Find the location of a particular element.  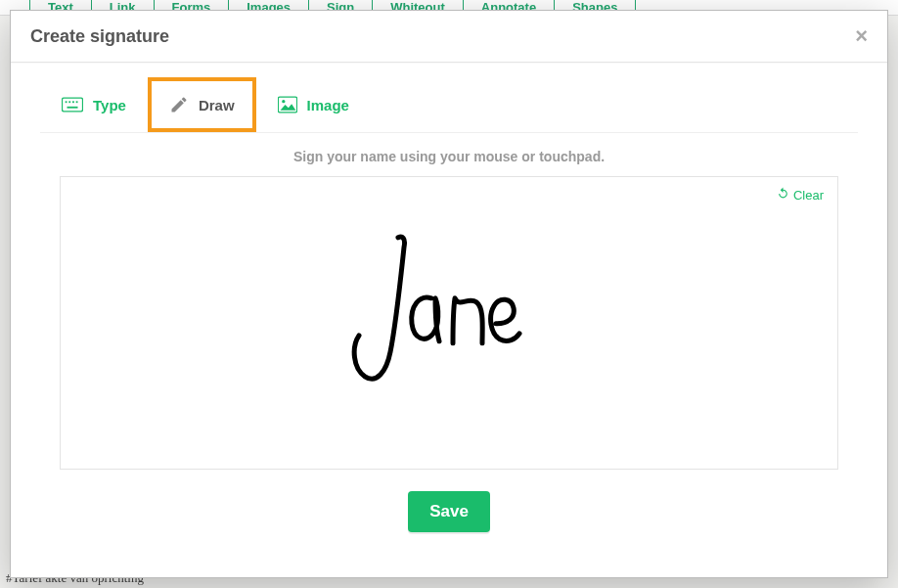

clear-button: Clear is located at coordinates (800, 195).